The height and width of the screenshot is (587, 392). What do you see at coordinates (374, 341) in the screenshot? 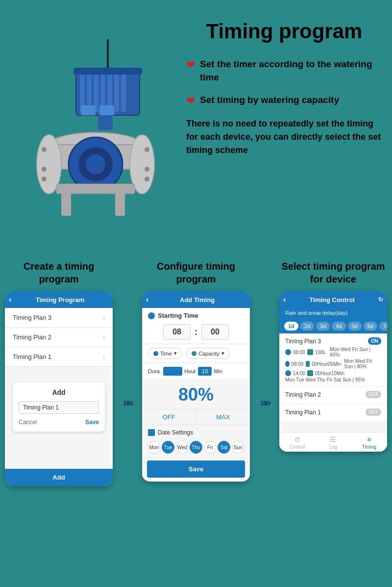
I see `plan-3-toggle: ON` at bounding box center [374, 341].